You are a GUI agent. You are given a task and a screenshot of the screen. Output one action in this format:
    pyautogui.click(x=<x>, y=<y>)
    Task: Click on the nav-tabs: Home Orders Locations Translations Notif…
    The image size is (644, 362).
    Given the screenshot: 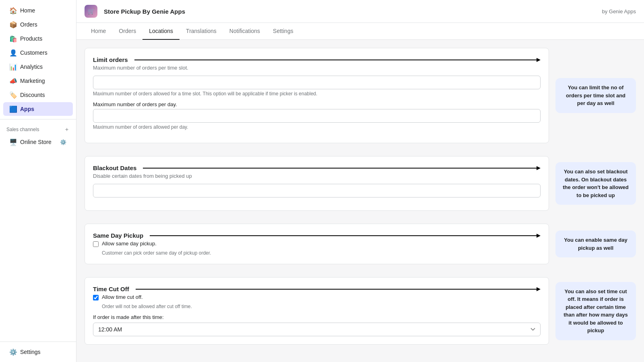 What is the action you would take?
    pyautogui.click(x=360, y=31)
    